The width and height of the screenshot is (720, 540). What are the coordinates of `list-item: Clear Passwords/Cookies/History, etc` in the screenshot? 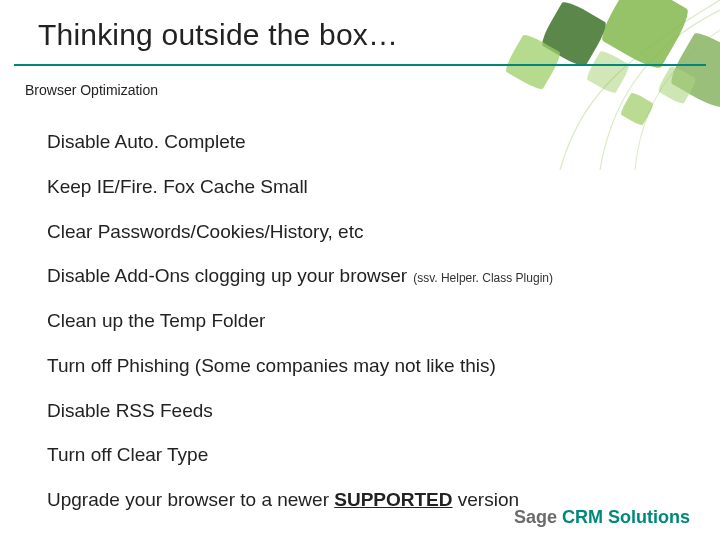 It's located at (364, 232).